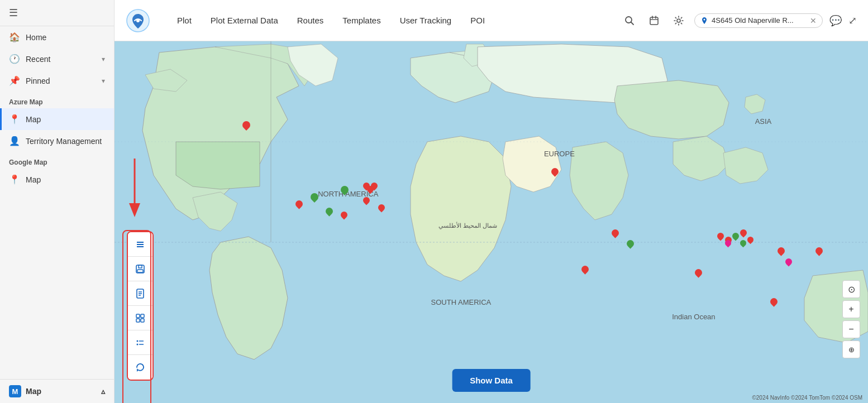 This screenshot has height=403, width=868. What do you see at coordinates (57, 160) in the screenshot?
I see `google-map-section: Google Map` at bounding box center [57, 160].